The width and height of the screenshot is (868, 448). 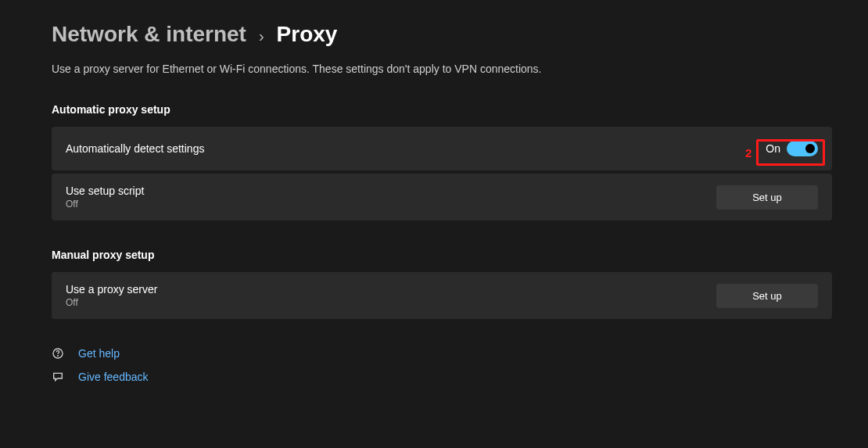 What do you see at coordinates (810, 149) in the screenshot?
I see `toggle-knob-icon` at bounding box center [810, 149].